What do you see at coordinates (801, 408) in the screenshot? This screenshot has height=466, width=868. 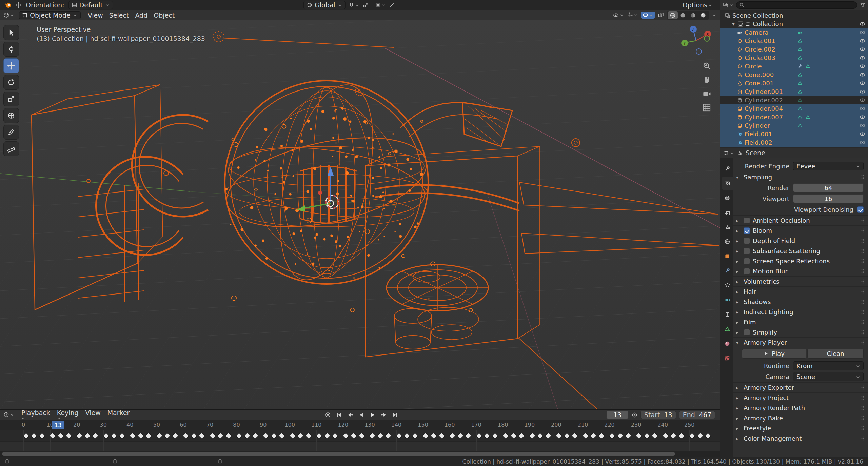 I see `section-armory-render-path: ▸Armory Render Path` at bounding box center [801, 408].